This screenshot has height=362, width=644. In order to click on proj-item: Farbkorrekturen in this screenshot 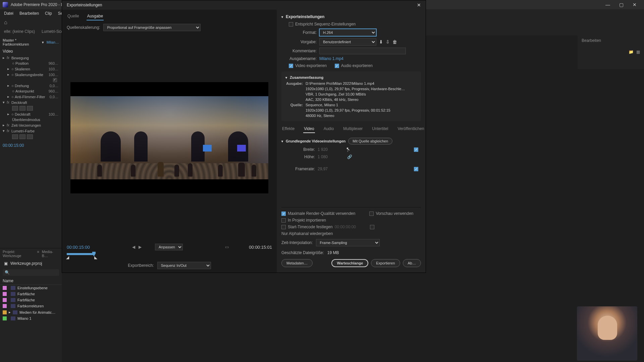, I will do `click(31, 306)`.